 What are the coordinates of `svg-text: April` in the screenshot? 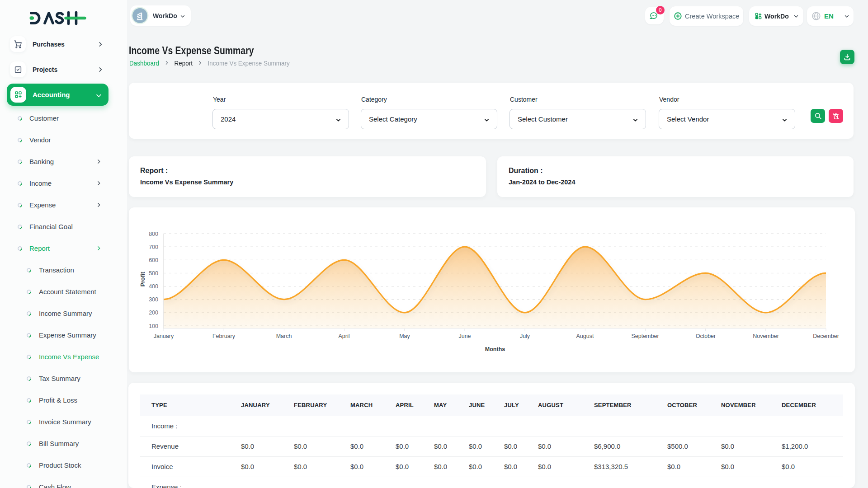 It's located at (344, 336).